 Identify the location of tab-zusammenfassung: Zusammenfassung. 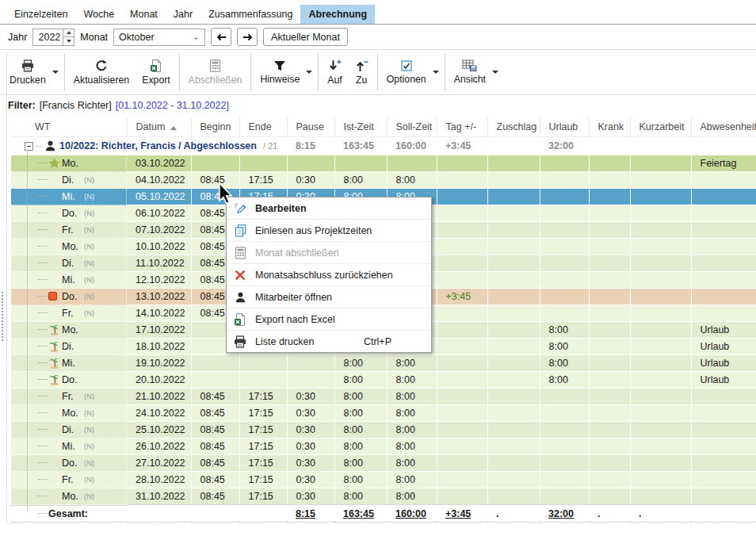
(250, 14).